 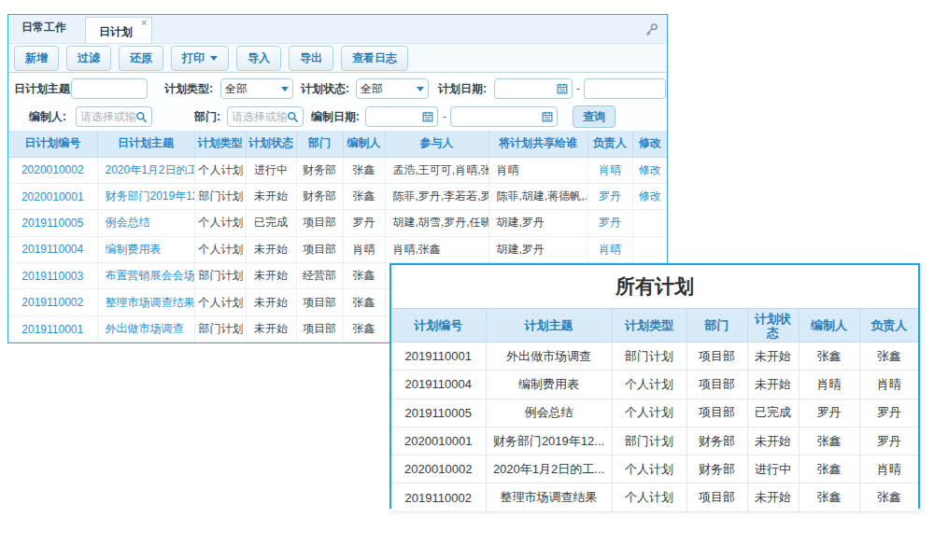 What do you see at coordinates (52, 223) in the screenshot?
I see `plan-id: 2019110005` at bounding box center [52, 223].